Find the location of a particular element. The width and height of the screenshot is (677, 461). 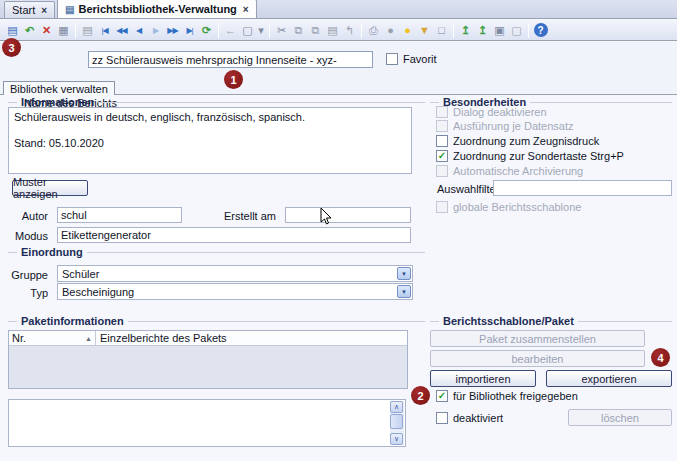

favorit-label: Favorit is located at coordinates (420, 59).